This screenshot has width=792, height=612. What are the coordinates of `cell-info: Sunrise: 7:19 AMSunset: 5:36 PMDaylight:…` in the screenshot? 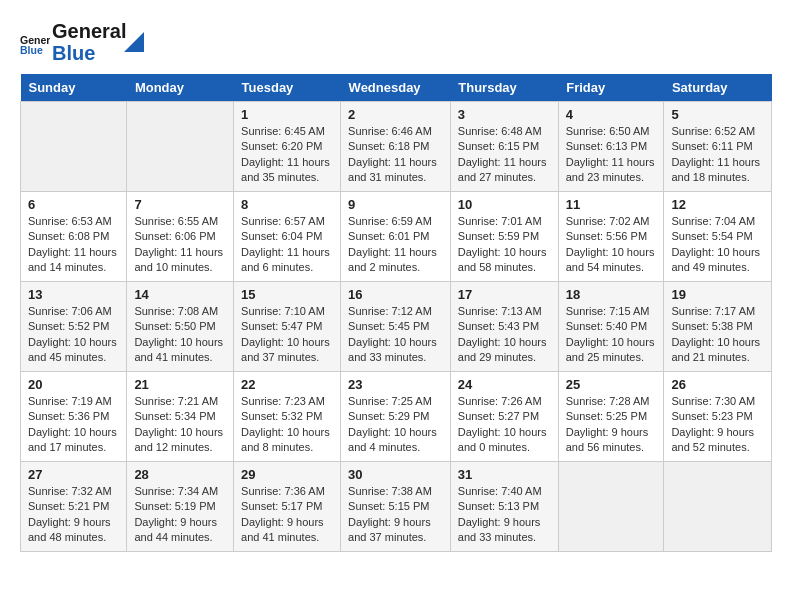 It's located at (74, 425).